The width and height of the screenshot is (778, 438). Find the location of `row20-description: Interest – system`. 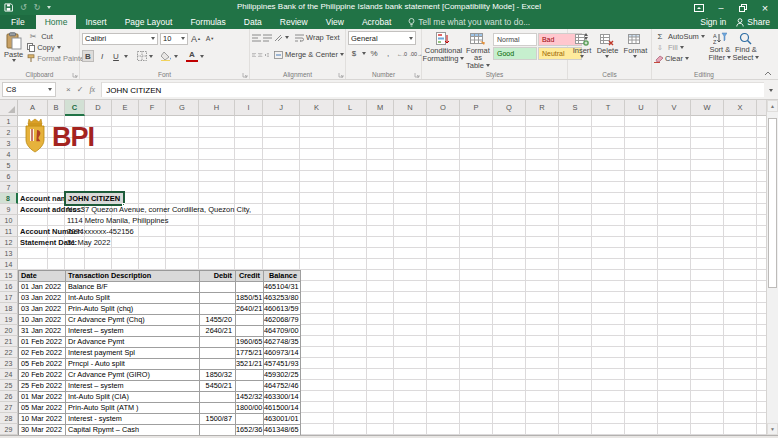

row20-description: Interest – system is located at coordinates (133, 332).